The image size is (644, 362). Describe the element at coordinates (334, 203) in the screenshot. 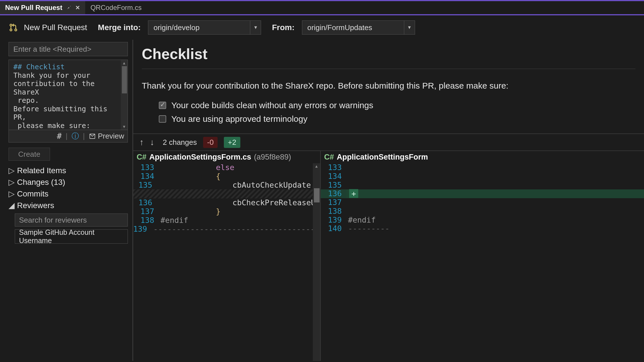

I see `line-number: 137` at that location.